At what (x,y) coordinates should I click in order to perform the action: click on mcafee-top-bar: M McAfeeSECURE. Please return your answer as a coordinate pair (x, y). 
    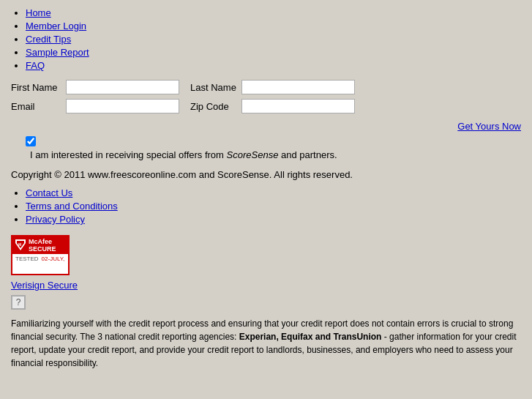
    Looking at the image, I should click on (40, 245).